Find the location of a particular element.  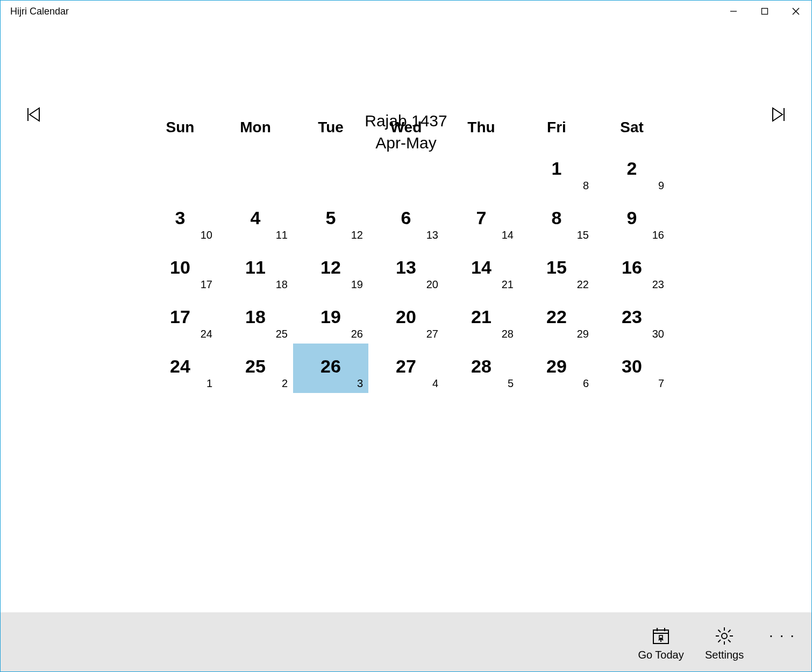

hijri-day-number: 14 is located at coordinates (481, 268).